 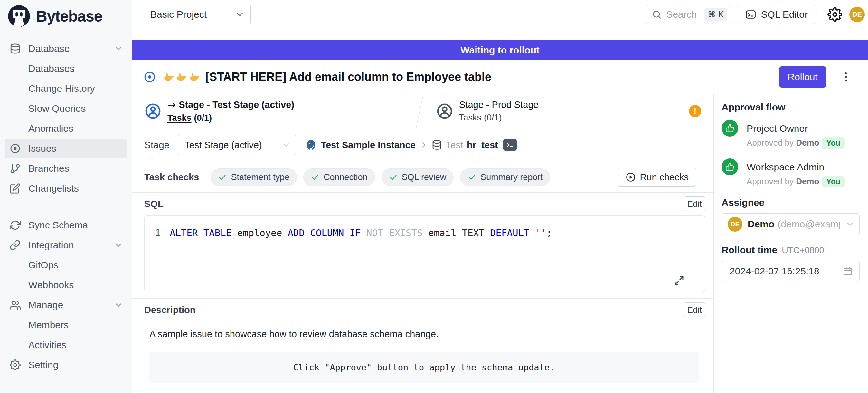 What do you see at coordinates (42, 148) in the screenshot?
I see `sidebar-item-label: Issues` at bounding box center [42, 148].